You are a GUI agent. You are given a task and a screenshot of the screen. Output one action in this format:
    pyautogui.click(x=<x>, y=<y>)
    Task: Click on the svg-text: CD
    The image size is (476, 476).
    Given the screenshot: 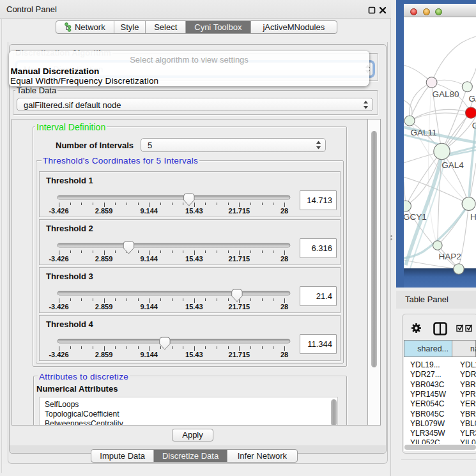 What is the action you would take?
    pyautogui.click(x=474, y=125)
    